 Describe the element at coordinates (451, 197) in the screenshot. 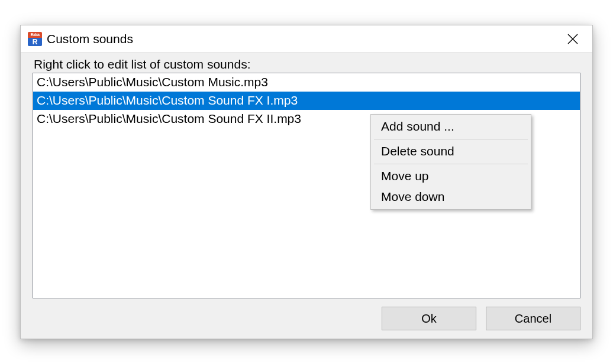

I see `menu-move-down: Move down` at that location.